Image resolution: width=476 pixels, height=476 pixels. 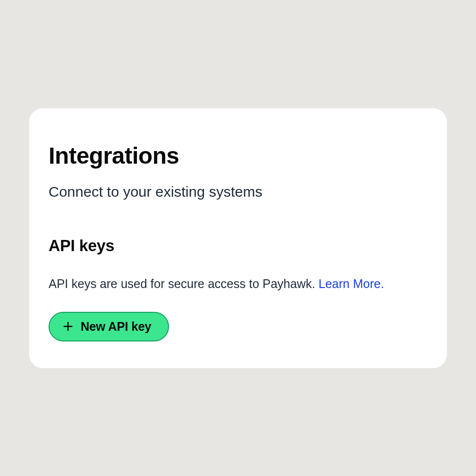 What do you see at coordinates (238, 192) in the screenshot?
I see `page-subtitle: Connect to your existing systems` at bounding box center [238, 192].